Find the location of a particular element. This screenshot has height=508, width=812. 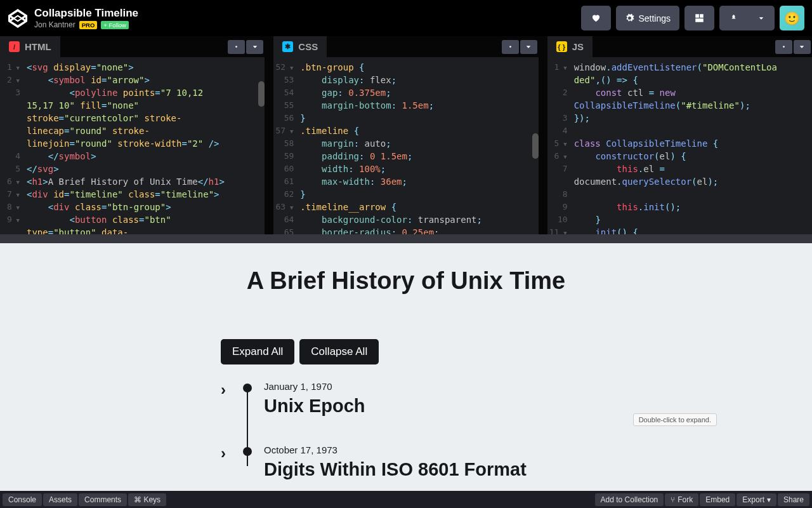

author-link: Jon Kantner is located at coordinates (55, 25).